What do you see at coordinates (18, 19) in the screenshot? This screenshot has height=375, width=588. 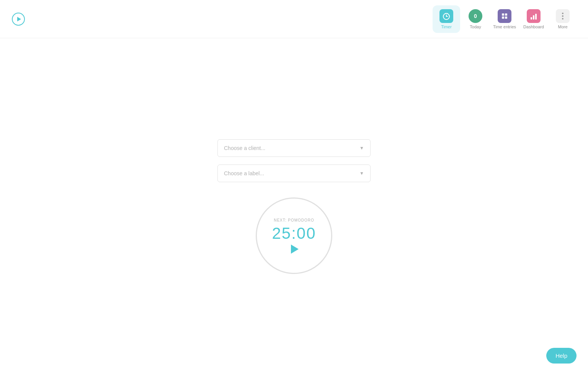 I see `app-logo` at bounding box center [18, 19].